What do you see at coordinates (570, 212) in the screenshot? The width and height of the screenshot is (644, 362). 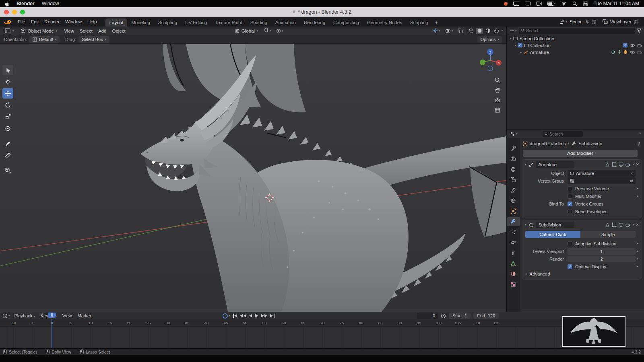 I see `bone-envelopes-checkbox` at bounding box center [570, 212].